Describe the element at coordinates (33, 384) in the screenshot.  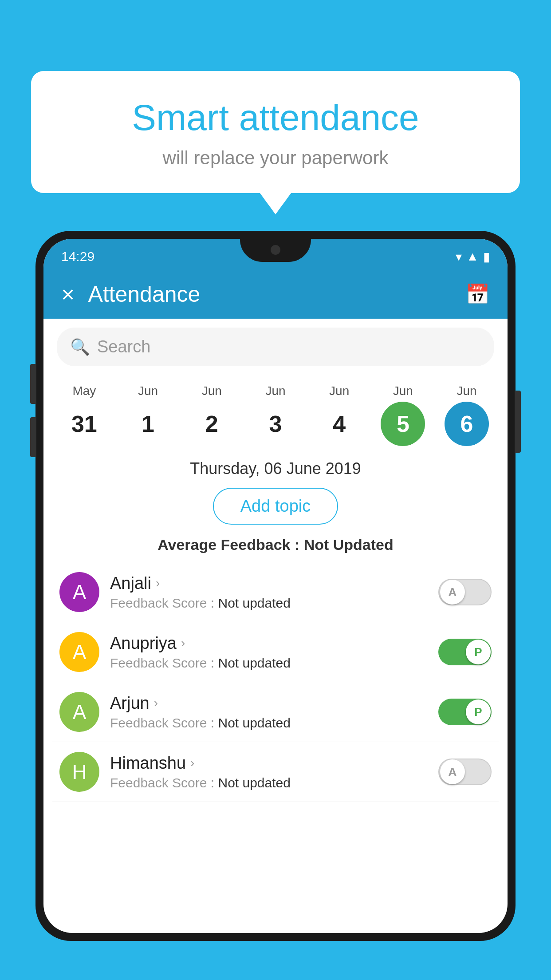
I see `volume-up-button` at that location.